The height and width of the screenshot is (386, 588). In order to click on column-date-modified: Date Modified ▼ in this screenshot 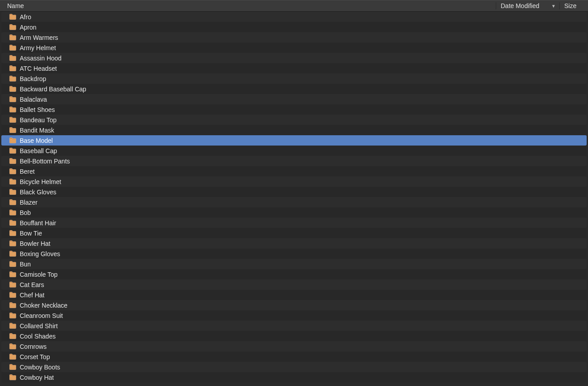, I will do `click(528, 6)`.